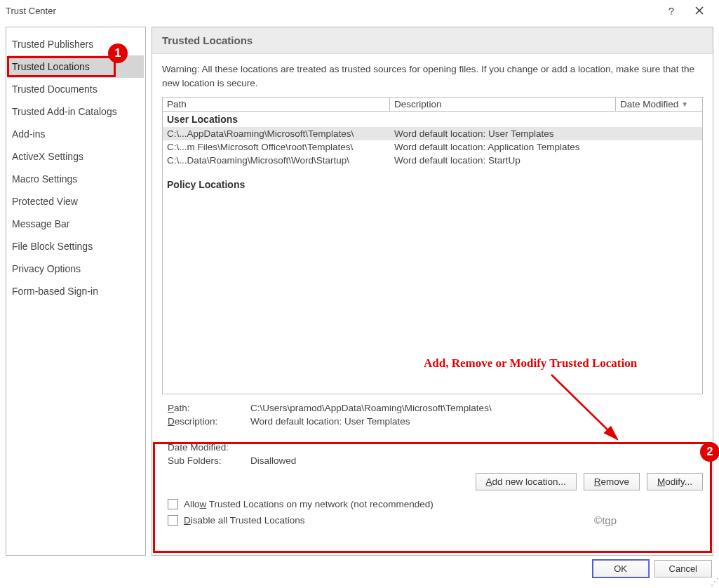 The image size is (719, 588). What do you see at coordinates (432, 504) in the screenshot?
I see `allow-network-row: Allow Trusted Locations on my network (n…` at bounding box center [432, 504].